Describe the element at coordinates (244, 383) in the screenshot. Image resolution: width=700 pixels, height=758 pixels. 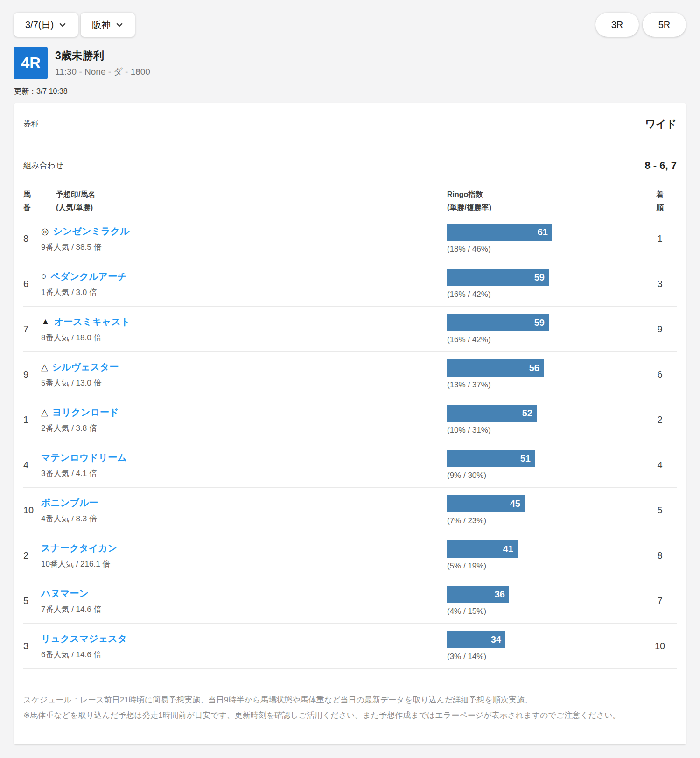
I see `popularity-odds: 5番人気 / 13.0 倍` at that location.